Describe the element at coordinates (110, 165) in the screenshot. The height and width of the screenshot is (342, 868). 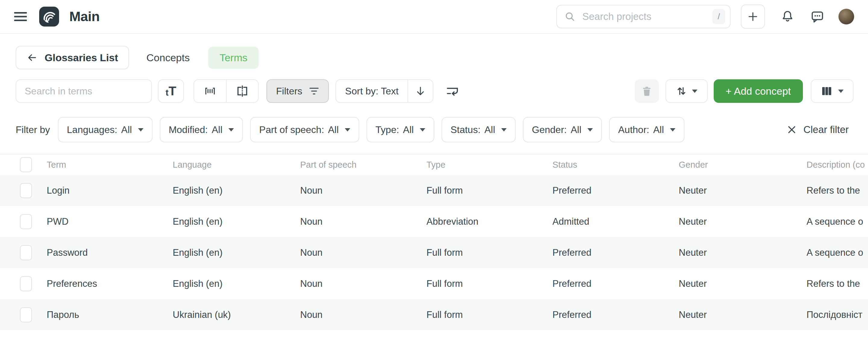
I see `column-header-term: Term` at that location.